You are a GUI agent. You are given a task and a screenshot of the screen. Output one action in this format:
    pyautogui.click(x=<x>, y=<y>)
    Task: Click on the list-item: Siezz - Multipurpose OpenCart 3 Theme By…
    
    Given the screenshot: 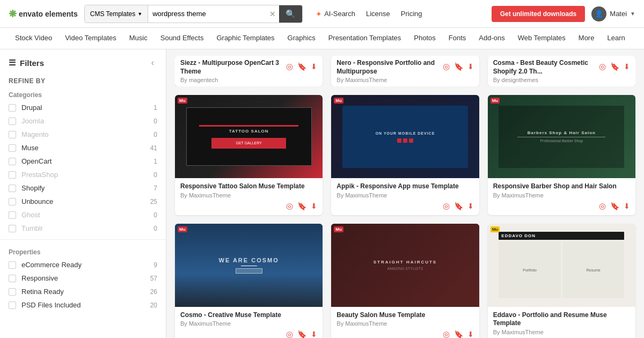 What is the action you would take?
    pyautogui.click(x=249, y=71)
    